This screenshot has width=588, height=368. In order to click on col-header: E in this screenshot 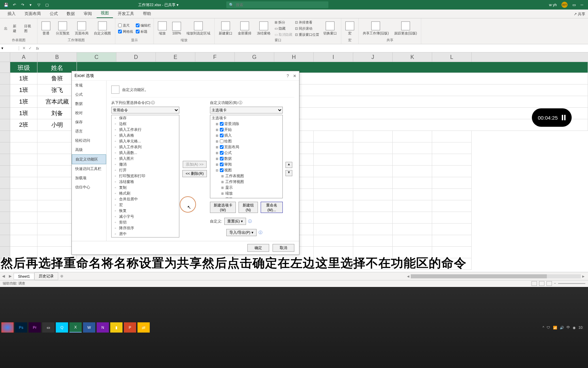, I will do `click(176, 57)`.